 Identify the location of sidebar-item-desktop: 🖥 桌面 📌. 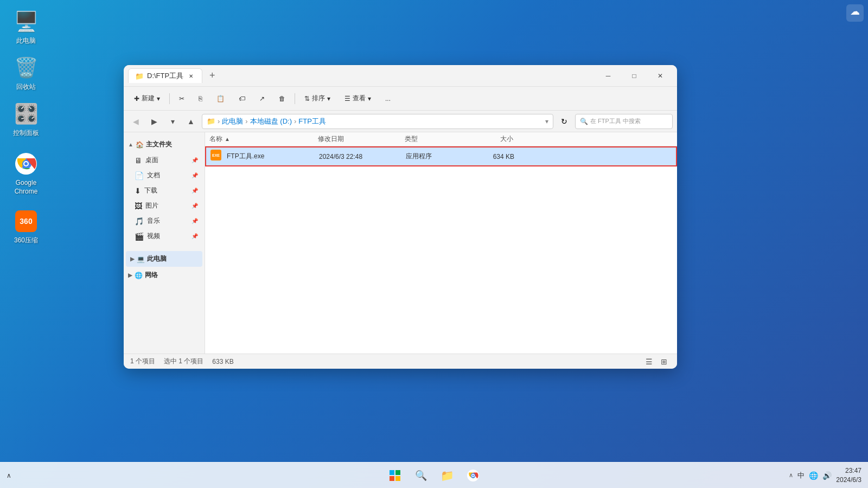
(164, 160).